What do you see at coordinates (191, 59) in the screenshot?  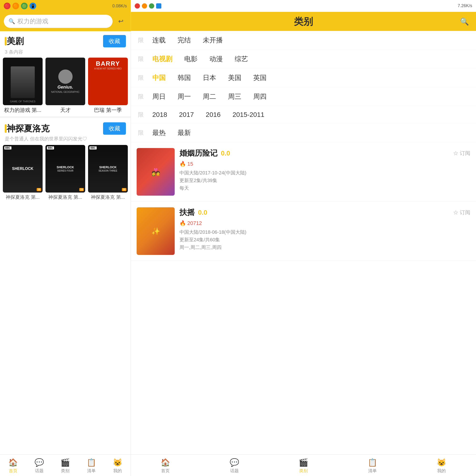 I see `filter-dianying: 电影` at bounding box center [191, 59].